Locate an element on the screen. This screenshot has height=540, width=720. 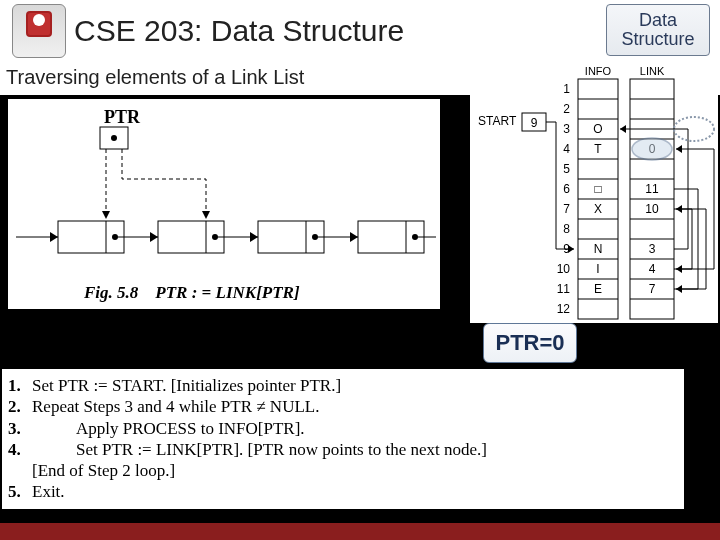
col-header-link: LINK is located at coordinates (652, 71).